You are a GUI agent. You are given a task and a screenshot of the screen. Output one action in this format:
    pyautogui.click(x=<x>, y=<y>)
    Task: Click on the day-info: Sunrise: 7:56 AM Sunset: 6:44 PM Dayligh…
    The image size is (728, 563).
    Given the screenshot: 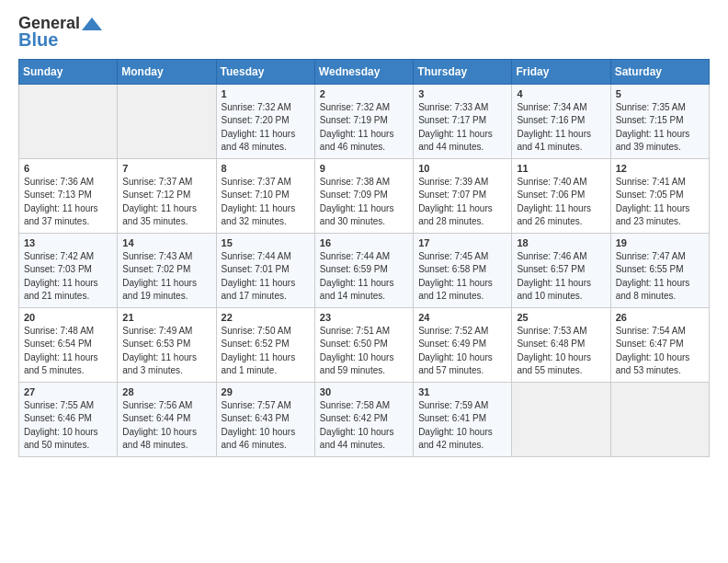 What is the action you would take?
    pyautogui.click(x=166, y=426)
    